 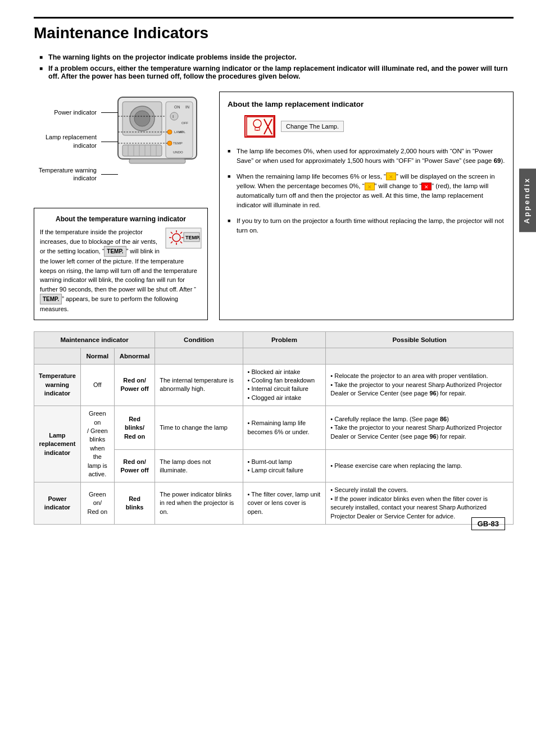 I want to click on left-panel: Power indicator Lamp replacement indicat…, so click(x=121, y=206).